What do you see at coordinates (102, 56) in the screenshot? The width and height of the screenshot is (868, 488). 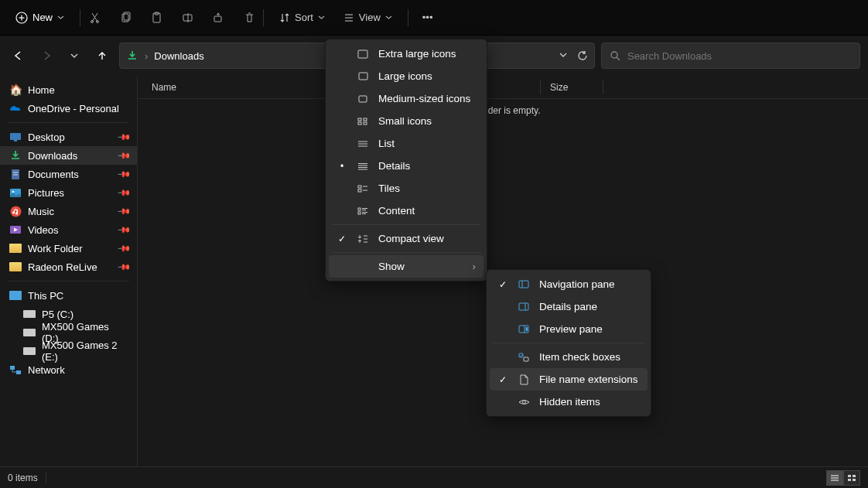 I see `up-button` at bounding box center [102, 56].